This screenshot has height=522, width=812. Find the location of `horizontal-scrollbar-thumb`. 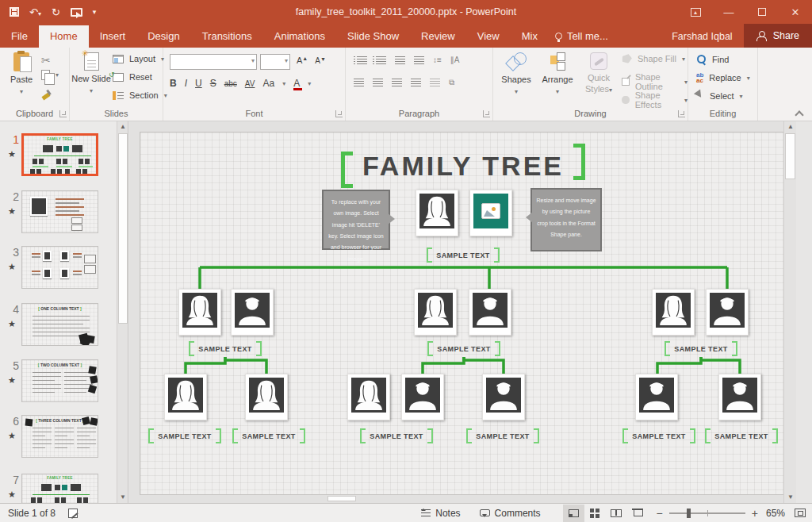

horizontal-scrollbar-thumb is located at coordinates (342, 498).